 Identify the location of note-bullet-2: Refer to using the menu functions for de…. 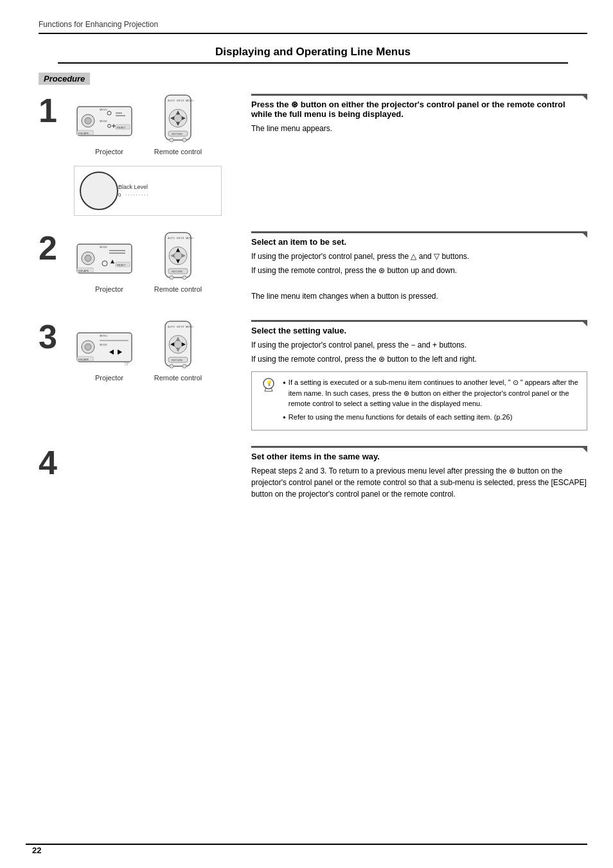
(431, 418).